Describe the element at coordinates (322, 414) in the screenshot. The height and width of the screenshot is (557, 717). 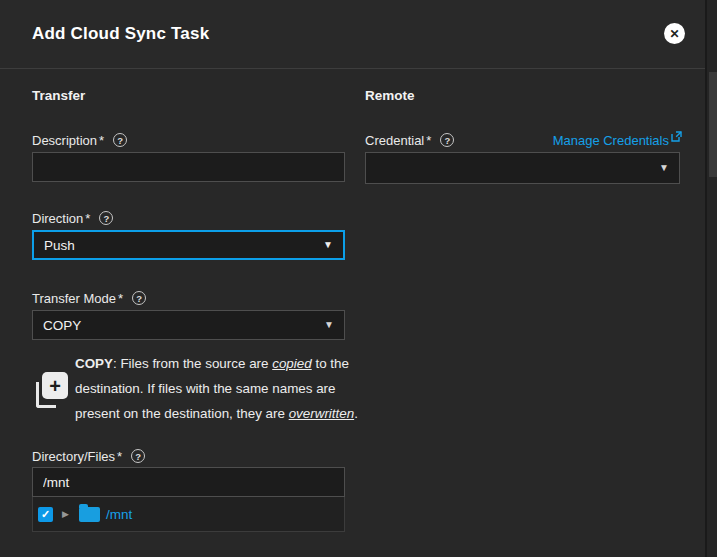
I see `copy-info-emphasis: overwritten` at that location.